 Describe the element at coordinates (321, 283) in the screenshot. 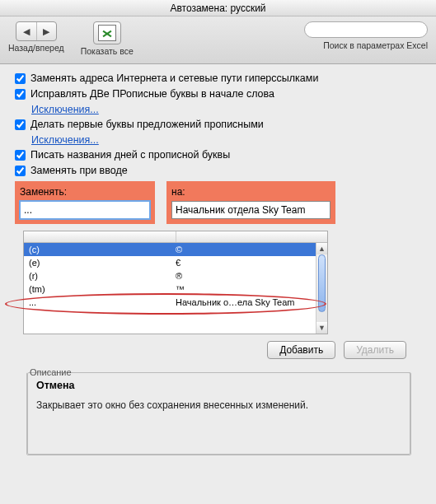

I see `scroll-thumb` at that location.